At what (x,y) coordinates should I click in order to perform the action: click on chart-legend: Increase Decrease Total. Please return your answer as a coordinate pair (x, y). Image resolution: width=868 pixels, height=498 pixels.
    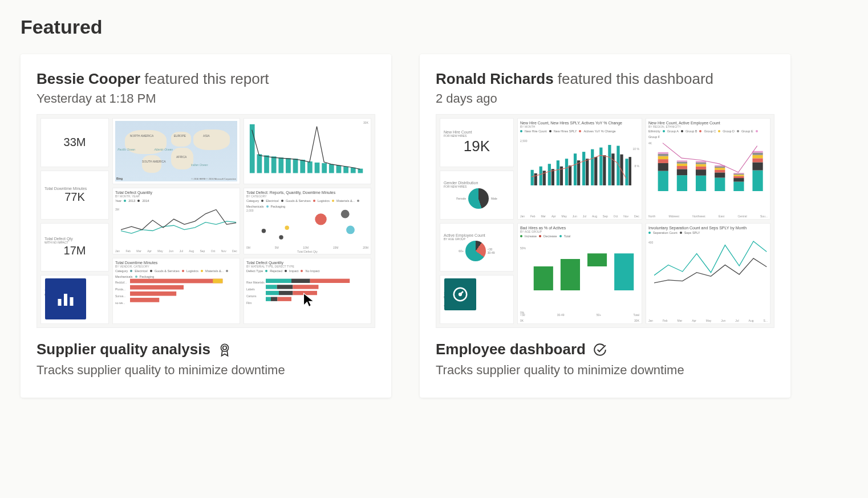
    Looking at the image, I should click on (579, 236).